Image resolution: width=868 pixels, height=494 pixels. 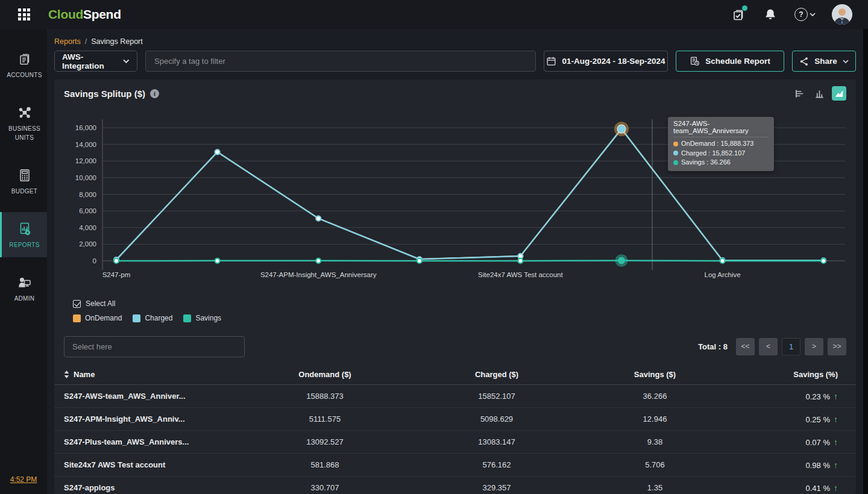 I want to click on savings-value-cell: 12.946, so click(x=655, y=419).